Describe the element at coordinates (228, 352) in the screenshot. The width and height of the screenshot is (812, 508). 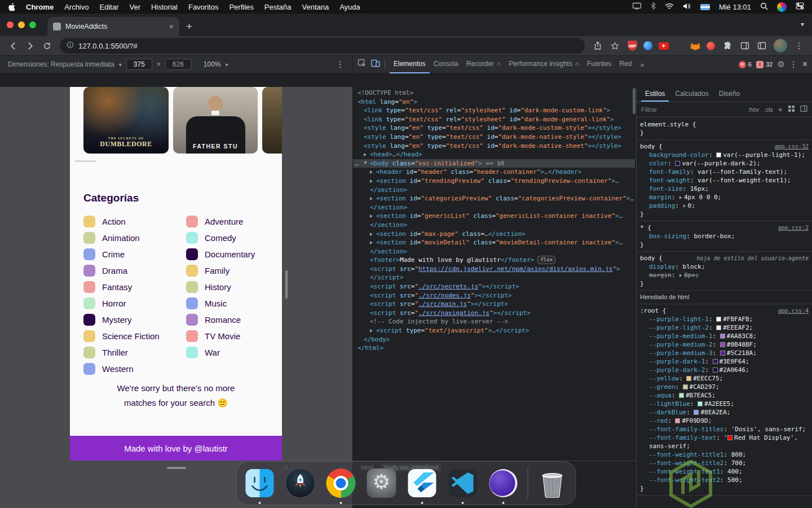
I see `category-item: War` at that location.